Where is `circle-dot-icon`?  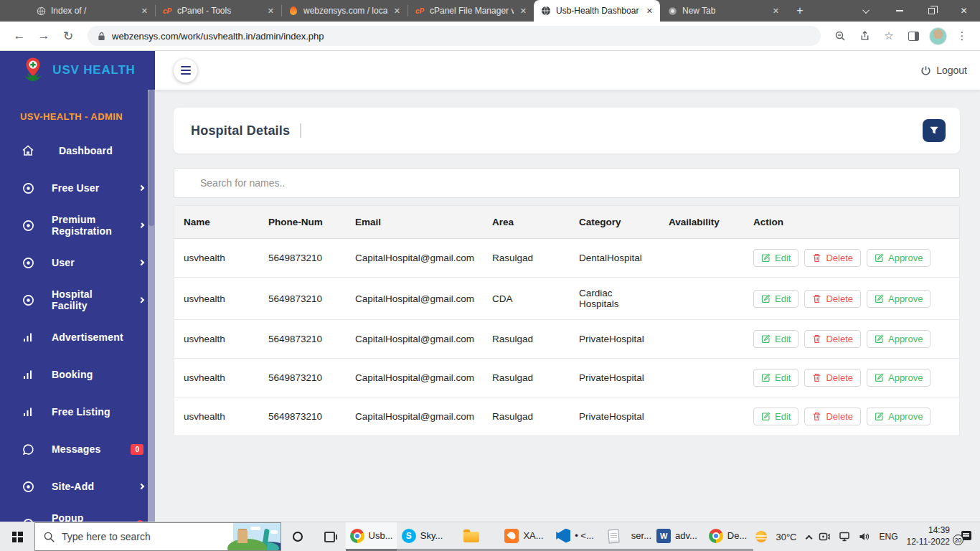
circle-dot-icon is located at coordinates (28, 486).